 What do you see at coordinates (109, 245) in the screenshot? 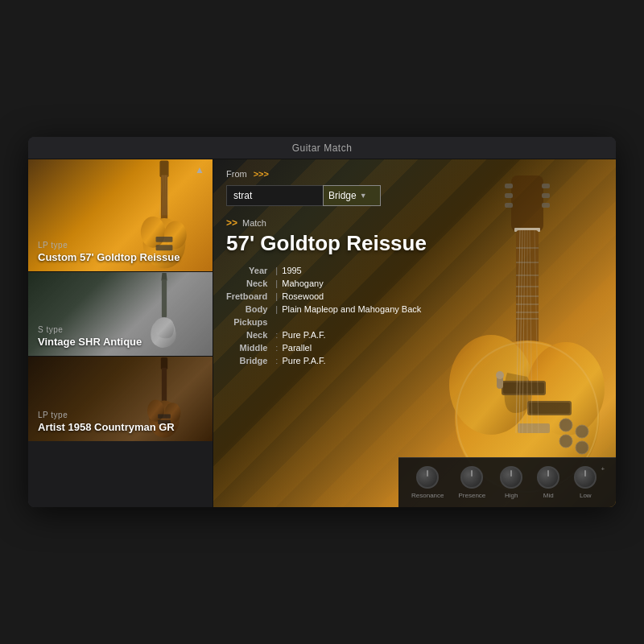
I see `guitar-type-1: LP type` at bounding box center [109, 245].